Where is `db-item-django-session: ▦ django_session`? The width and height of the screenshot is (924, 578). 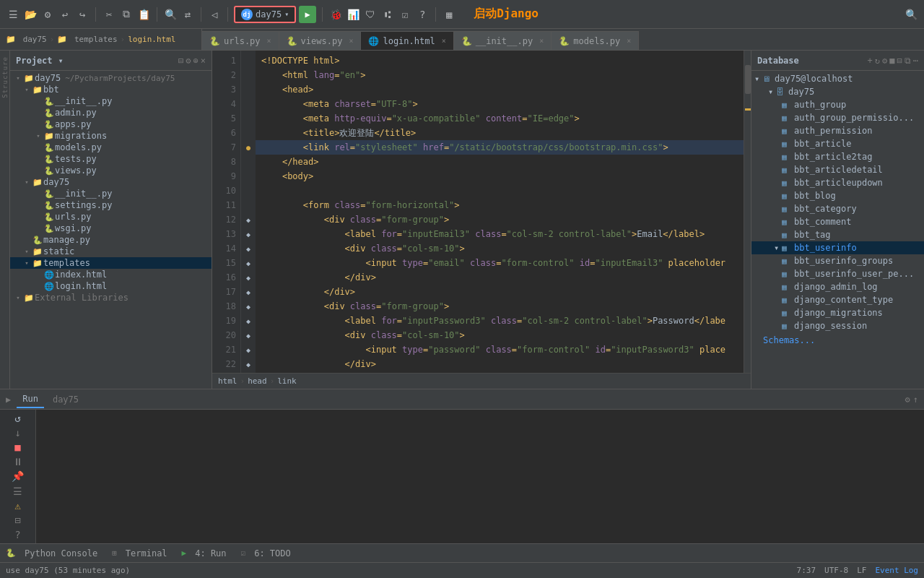 db-item-django-session: ▦ django_session is located at coordinates (837, 326).